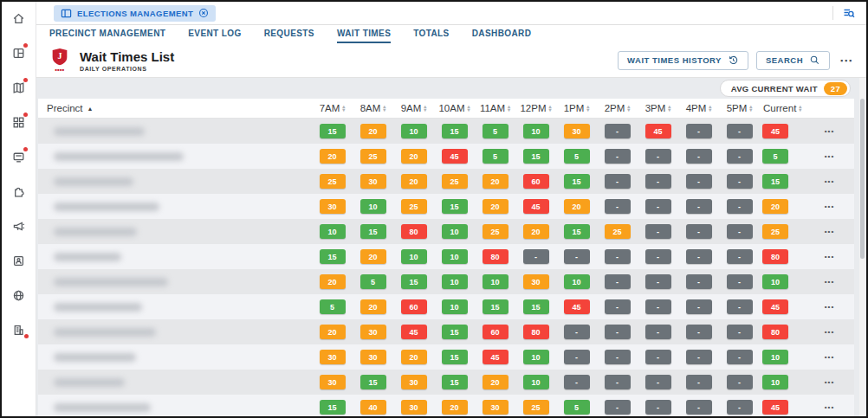 The height and width of the screenshot is (418, 868). I want to click on wait-times-history-button: WAIT TIMES HISTORY, so click(683, 61).